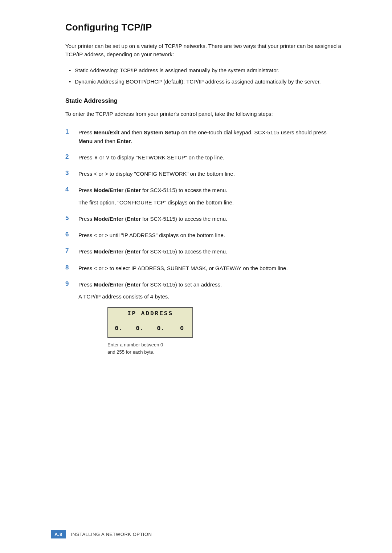  I want to click on section-intro: To enter the TCP/IP address from your pr…, so click(203, 114).